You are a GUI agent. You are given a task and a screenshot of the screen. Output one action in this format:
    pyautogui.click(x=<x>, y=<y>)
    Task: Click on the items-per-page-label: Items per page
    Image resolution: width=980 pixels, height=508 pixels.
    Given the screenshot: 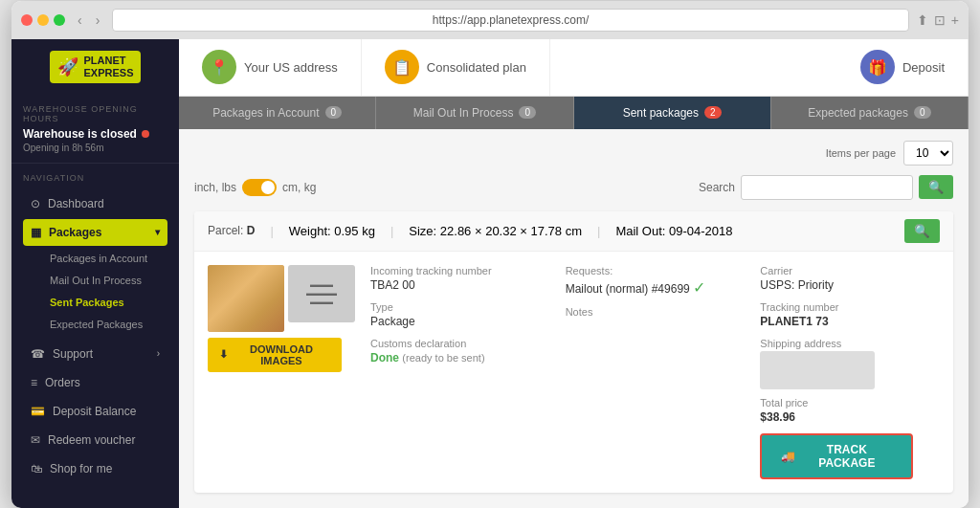 What is the action you would take?
    pyautogui.click(x=861, y=153)
    